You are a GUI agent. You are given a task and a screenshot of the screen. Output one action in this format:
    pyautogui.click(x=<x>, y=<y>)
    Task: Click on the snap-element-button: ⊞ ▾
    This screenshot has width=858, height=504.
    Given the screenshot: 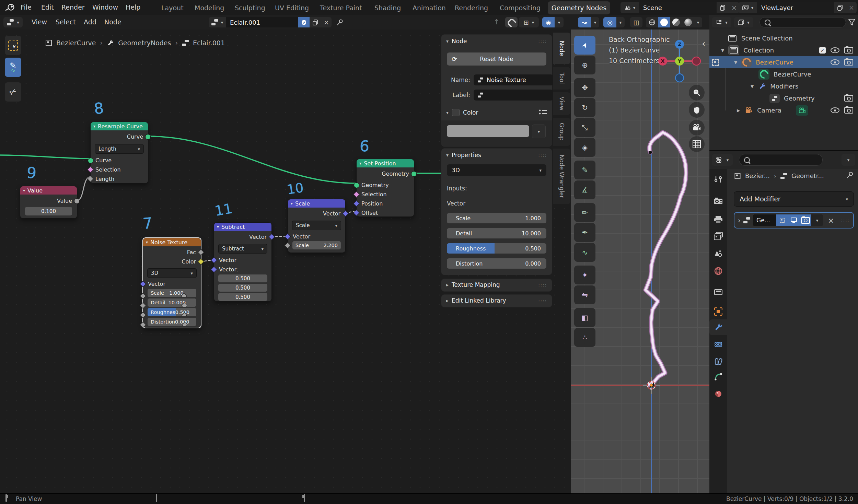 What is the action you would take?
    pyautogui.click(x=529, y=22)
    